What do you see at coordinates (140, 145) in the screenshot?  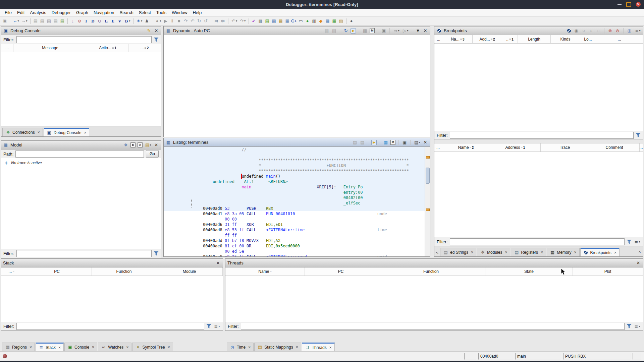 I see `show-attributes-icon: A` at bounding box center [140, 145].